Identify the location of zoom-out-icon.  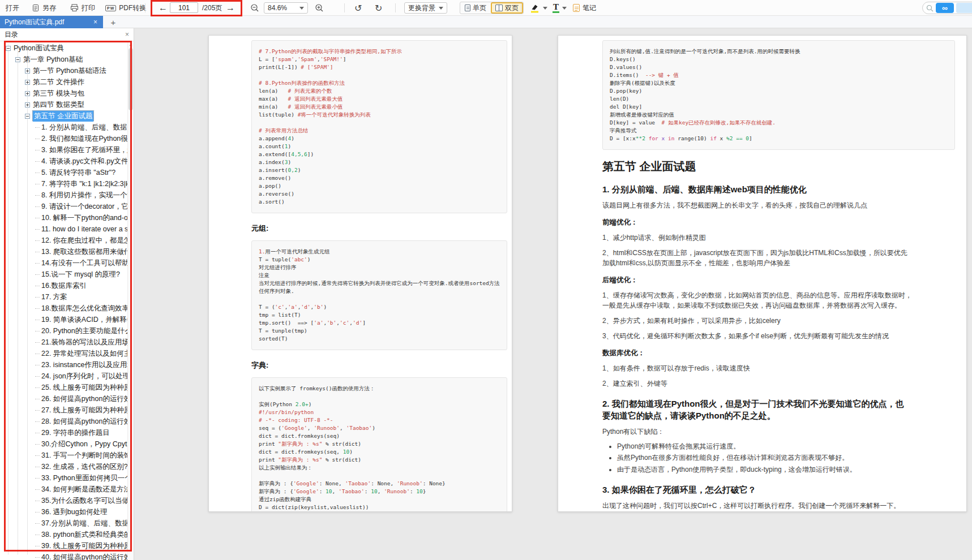
(255, 8).